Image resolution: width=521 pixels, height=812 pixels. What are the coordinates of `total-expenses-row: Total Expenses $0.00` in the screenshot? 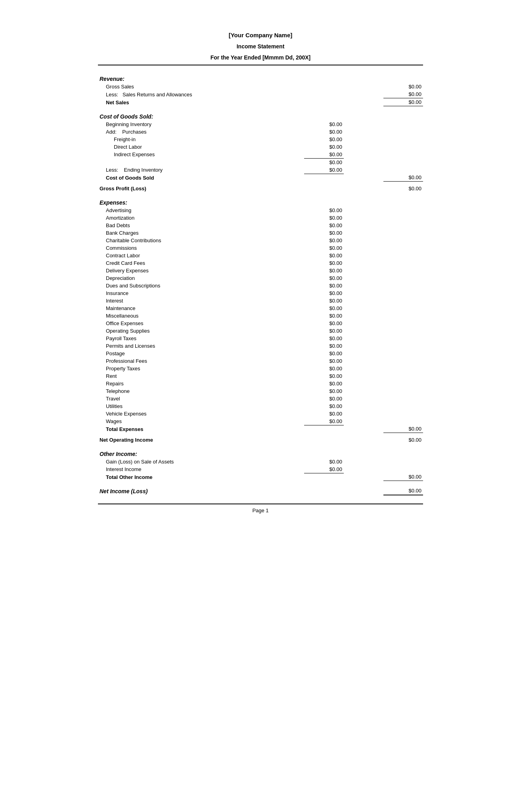 It's located at (260, 429).